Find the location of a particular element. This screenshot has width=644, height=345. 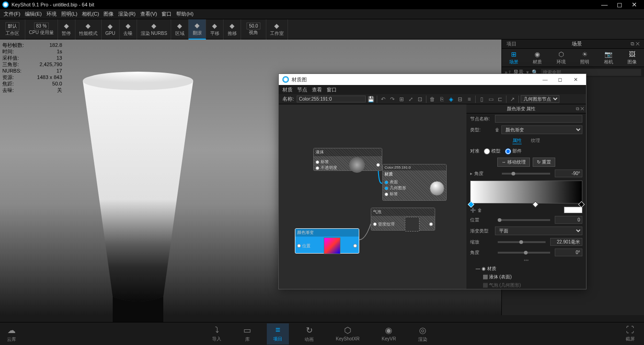

move-texture-button: ↔ 移动纹理 is located at coordinates (513, 162).